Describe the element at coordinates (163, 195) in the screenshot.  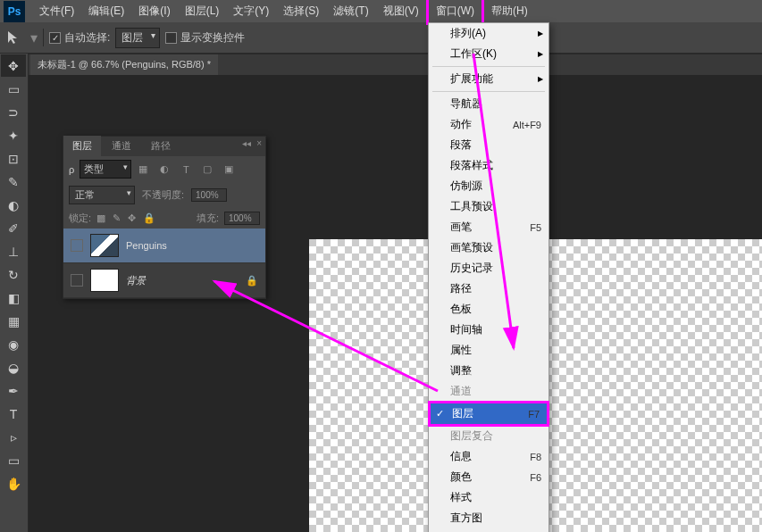
I see `opacity-label: 不透明度:` at that location.